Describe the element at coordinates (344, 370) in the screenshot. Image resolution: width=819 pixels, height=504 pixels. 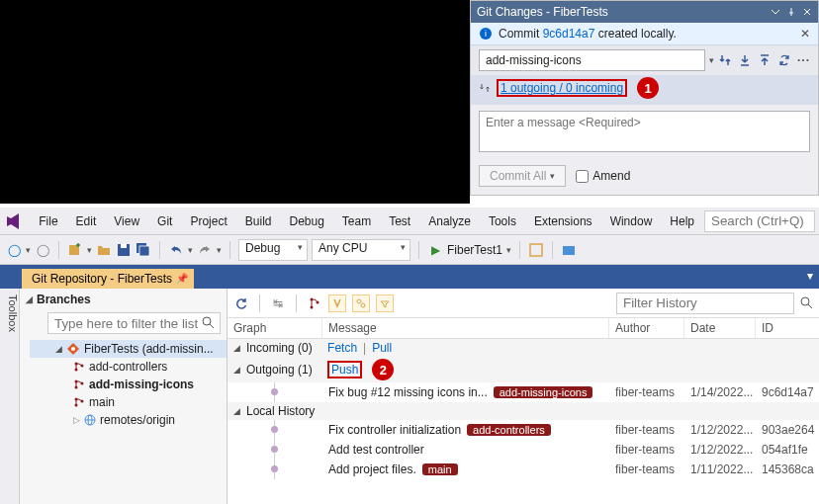
I see `push-link: Push` at that location.